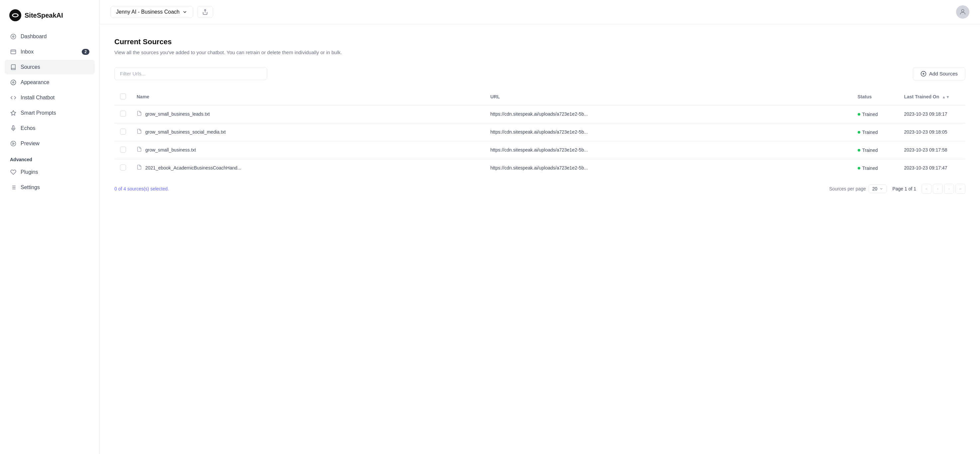 This screenshot has height=454, width=980. Describe the element at coordinates (191, 74) in the screenshot. I see `filter-input` at that location.